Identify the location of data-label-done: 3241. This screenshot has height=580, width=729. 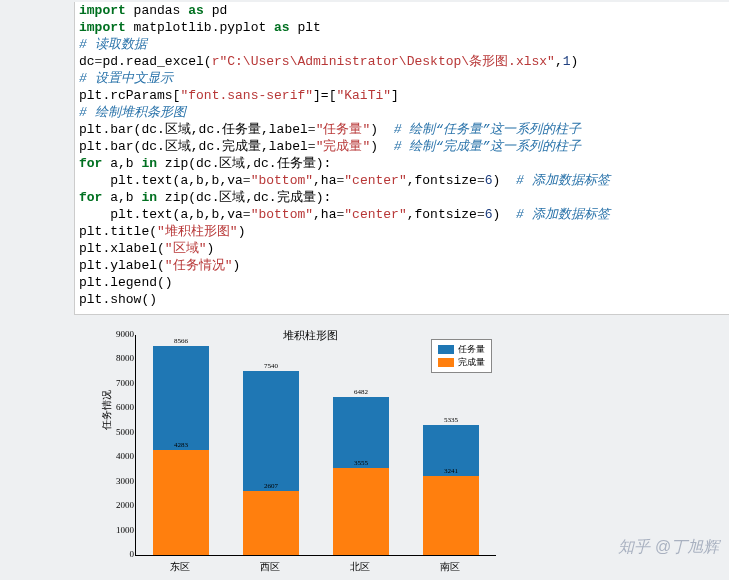
(451, 471).